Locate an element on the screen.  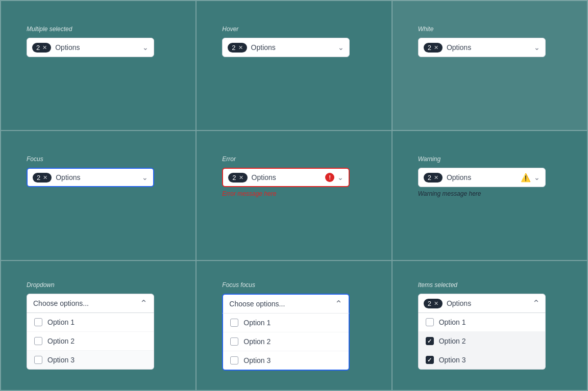
select-text-error: Options is located at coordinates (289, 177).